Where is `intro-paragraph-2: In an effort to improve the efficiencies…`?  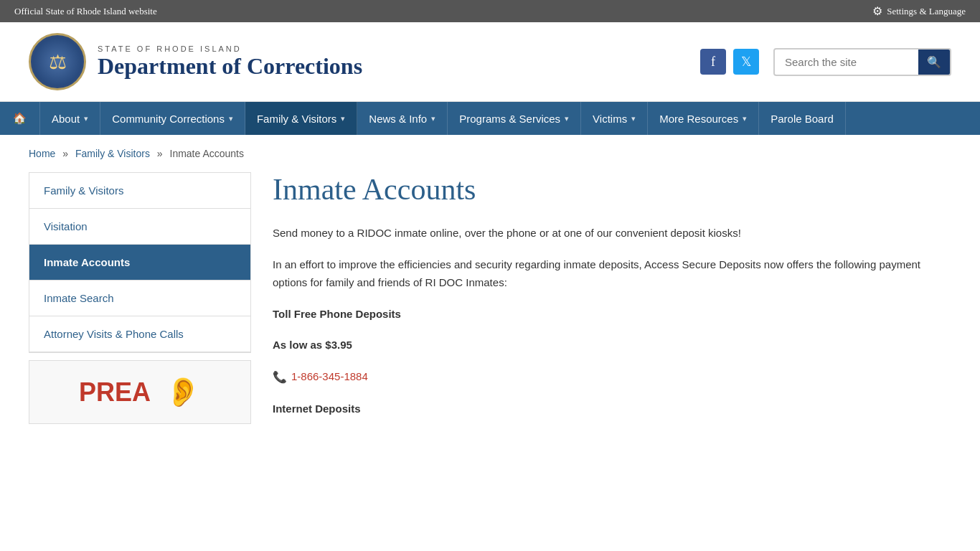 intro-paragraph-2: In an effort to improve the efficiencies… is located at coordinates (612, 274).